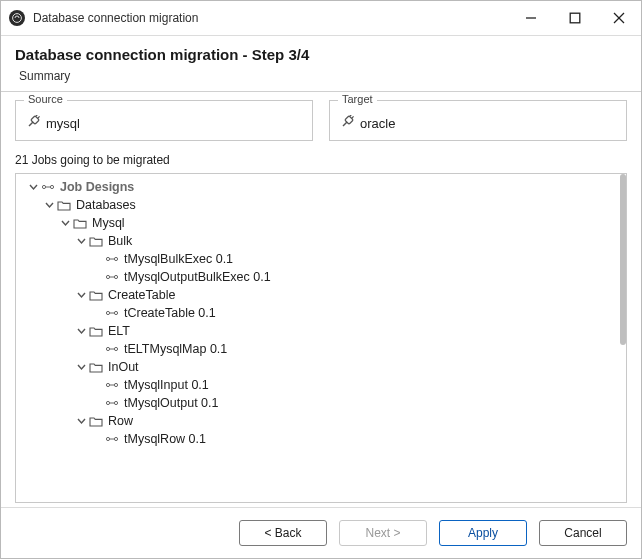 This screenshot has width=642, height=559. Describe the element at coordinates (323, 223) in the screenshot. I see `tree-folder-mysql: Mysql` at that location.